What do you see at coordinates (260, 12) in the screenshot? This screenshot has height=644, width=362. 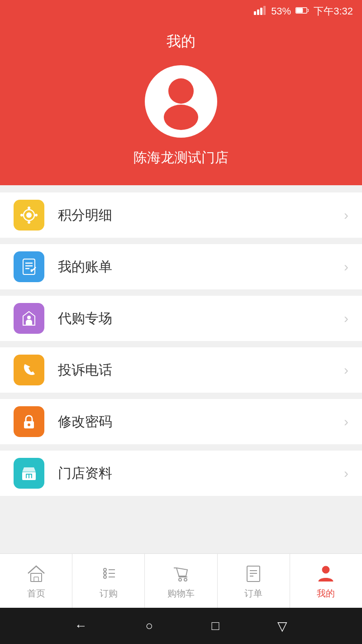 I see `signal-icon` at bounding box center [260, 12].